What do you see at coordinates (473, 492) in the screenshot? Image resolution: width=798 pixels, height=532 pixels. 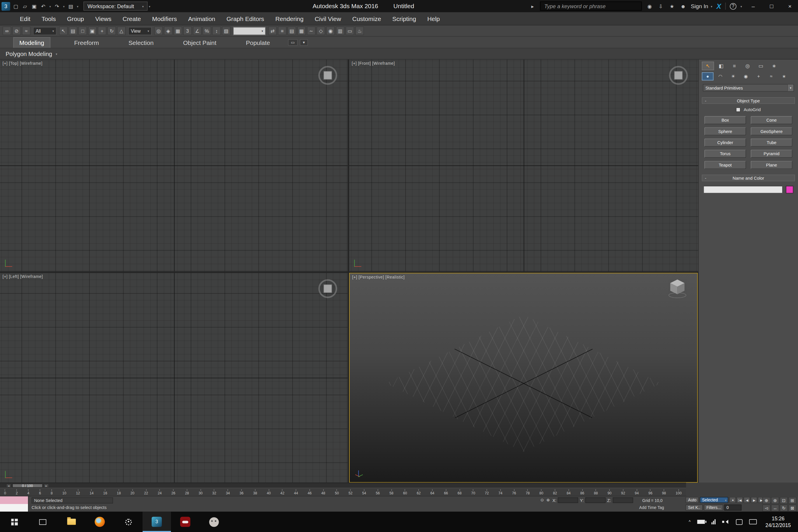 I see `timeline-tick: 70` at bounding box center [473, 492].